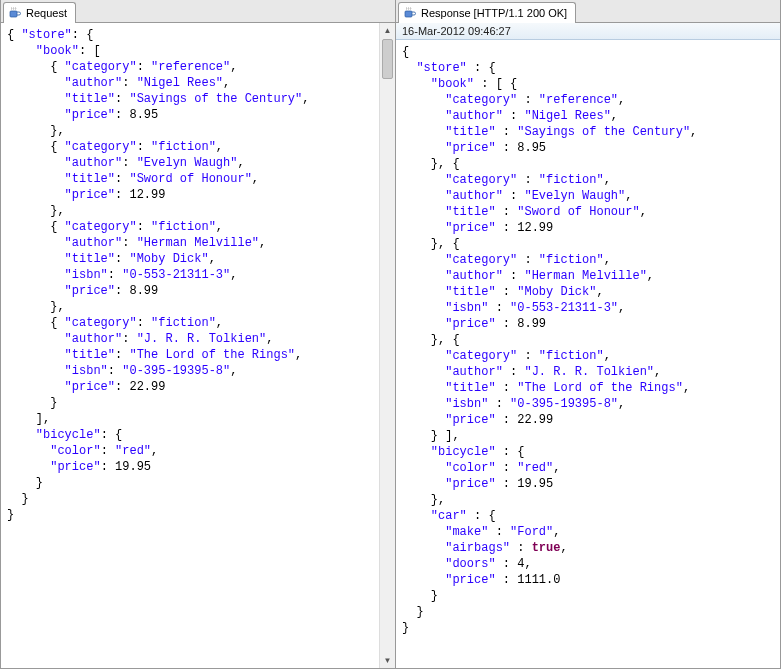 Image resolution: width=781 pixels, height=669 pixels. I want to click on request-scrollbar: ▲ ▼, so click(387, 346).